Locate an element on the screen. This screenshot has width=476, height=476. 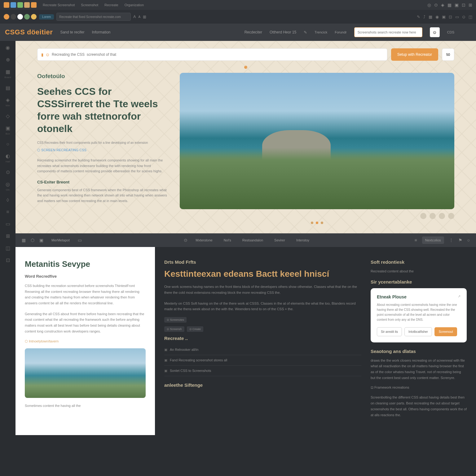
sidebar-icon: ▣ is located at coordinates (8, 128).